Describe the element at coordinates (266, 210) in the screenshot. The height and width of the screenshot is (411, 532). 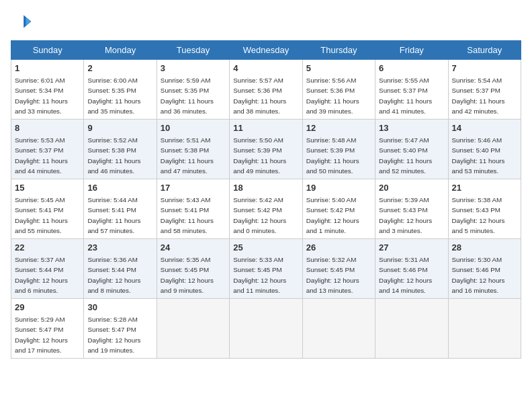
I see `calendar-week-row: 15Sunrise: 5:45 AMSunset: 5:41 PMDayligh…` at that location.